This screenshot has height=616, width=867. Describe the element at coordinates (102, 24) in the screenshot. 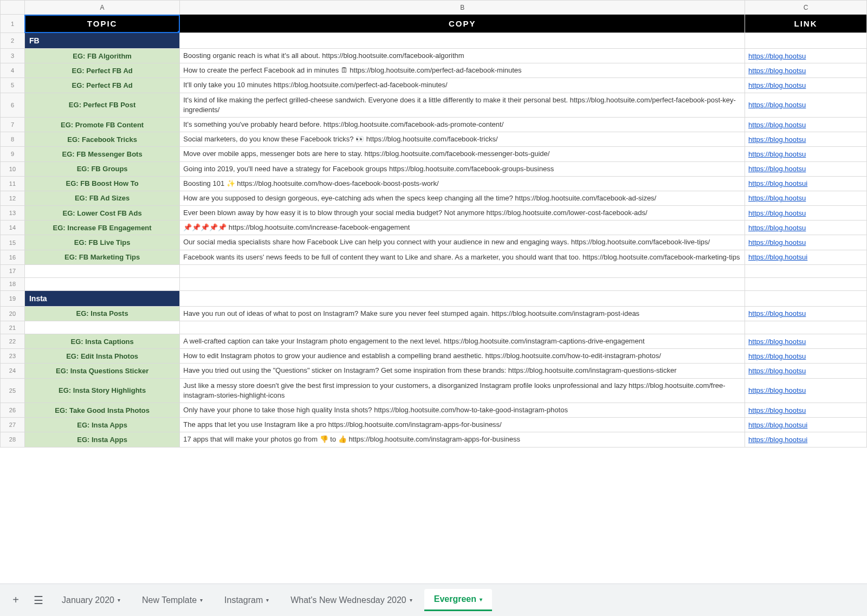

I see `table-header-topic: TOPIC` at that location.